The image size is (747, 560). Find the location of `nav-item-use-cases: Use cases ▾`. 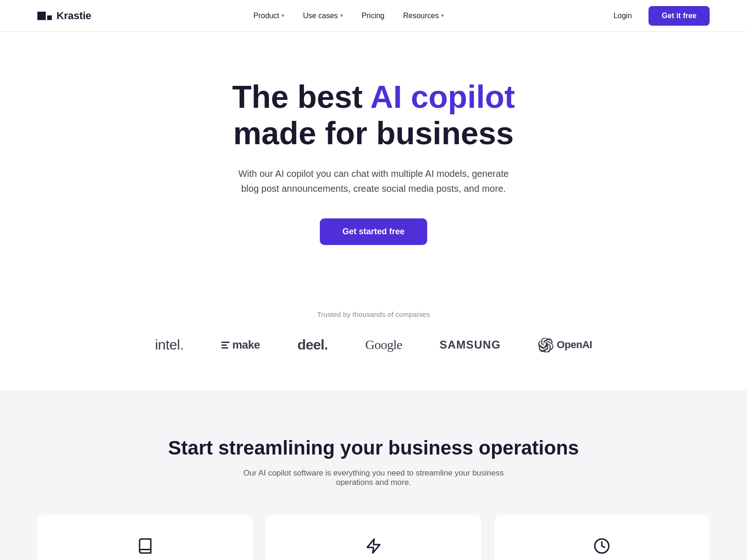

nav-item-use-cases: Use cases ▾ is located at coordinates (323, 16).